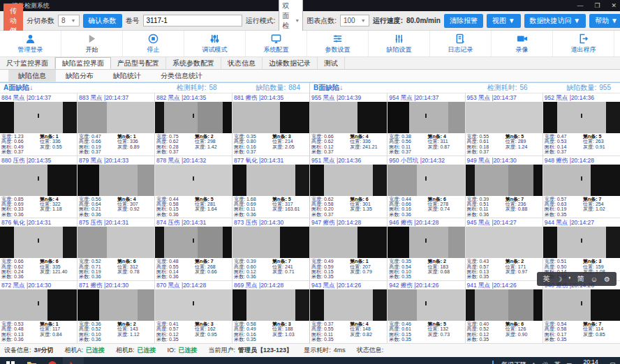 The height and width of the screenshot is (364, 620). What do you see at coordinates (504, 312) in the screenshot?
I see `defect-cell: 941 黑点 |20:14:26 宽度: 0.40 高度: 0.52 面积: 0…` at bounding box center [504, 312].